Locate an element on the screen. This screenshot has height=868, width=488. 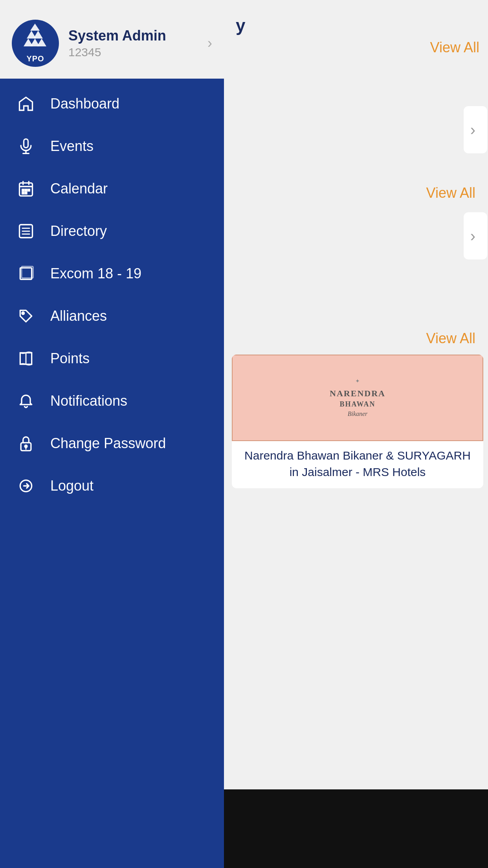
sidebar-item-change-password: Change Password is located at coordinates (112, 443).